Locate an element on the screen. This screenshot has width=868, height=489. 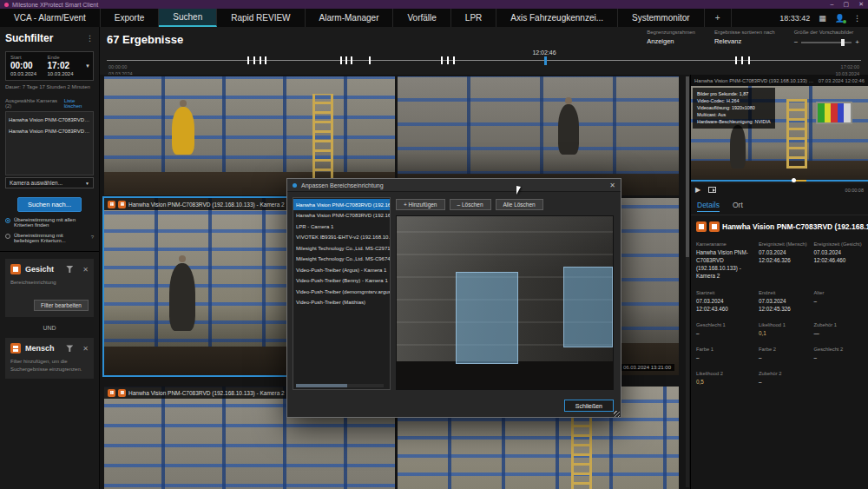
results-scrollbar is located at coordinates (687, 281).